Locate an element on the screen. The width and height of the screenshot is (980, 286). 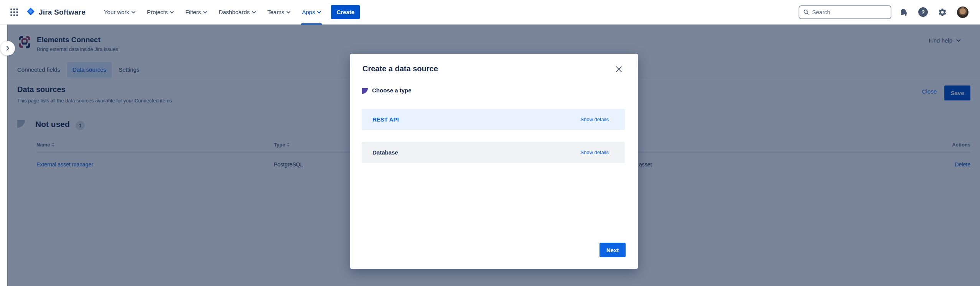
top-navigation: Jira Software Your work Projects Filters… is located at coordinates (490, 12).